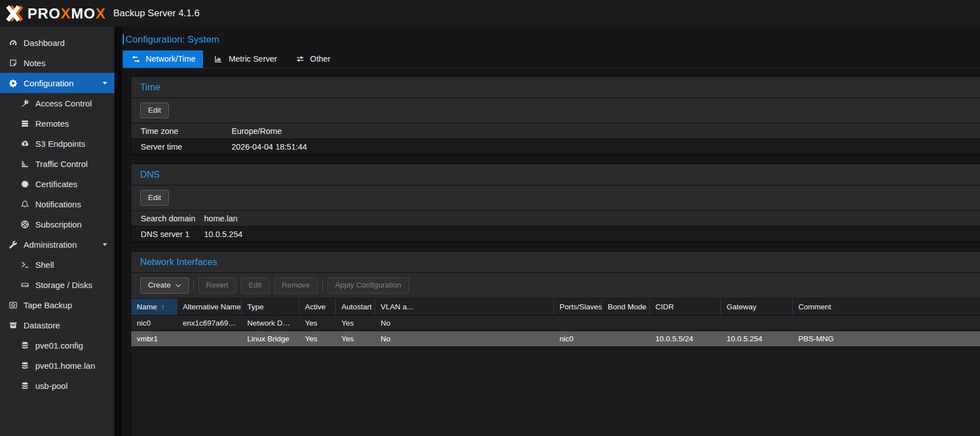  What do you see at coordinates (154, 323) in the screenshot?
I see `cell-name: nic0` at bounding box center [154, 323].